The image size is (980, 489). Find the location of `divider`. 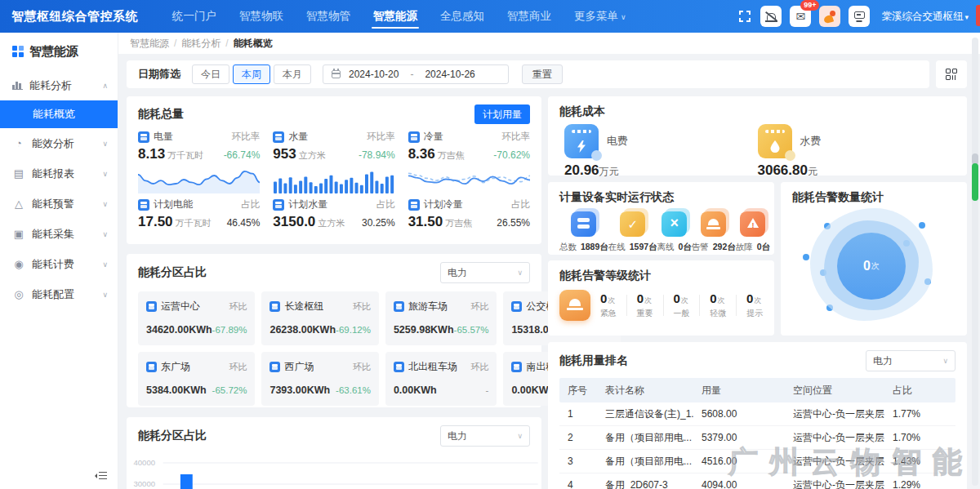

divider is located at coordinates (699, 305).